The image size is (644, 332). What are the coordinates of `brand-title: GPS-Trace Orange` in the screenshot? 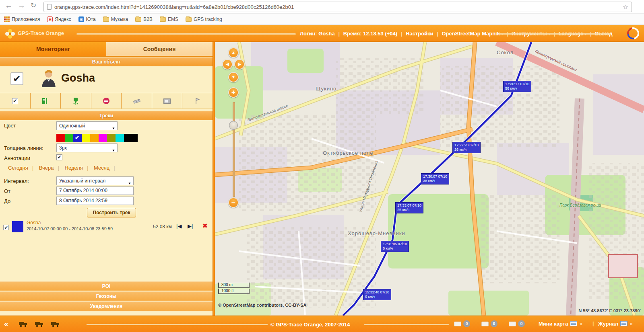 It's located at (41, 33).